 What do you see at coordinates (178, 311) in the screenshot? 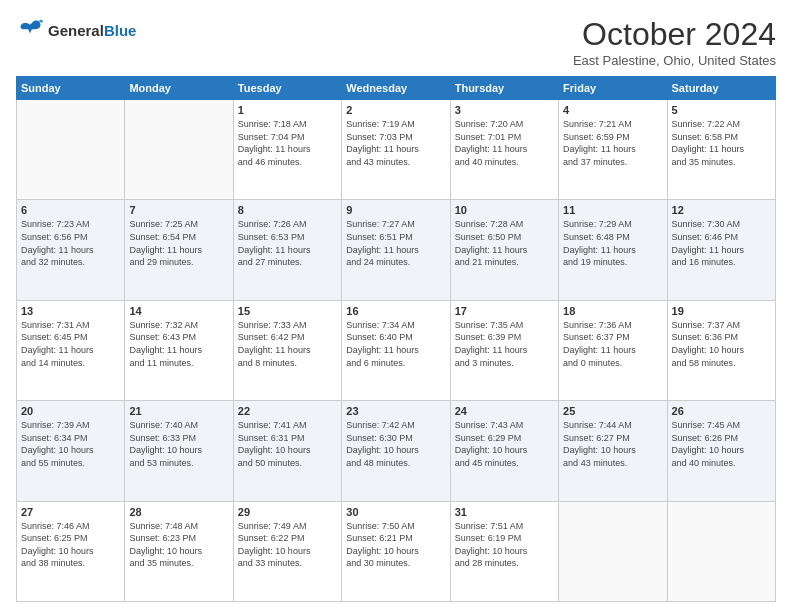
I see `day-number: 14` at bounding box center [178, 311].